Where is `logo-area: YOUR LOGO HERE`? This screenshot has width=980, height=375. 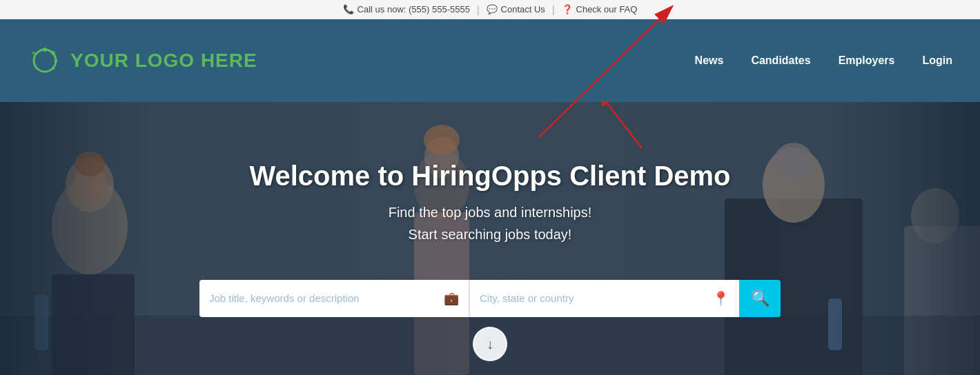 logo-area: YOUR LOGO HERE is located at coordinates (362, 61).